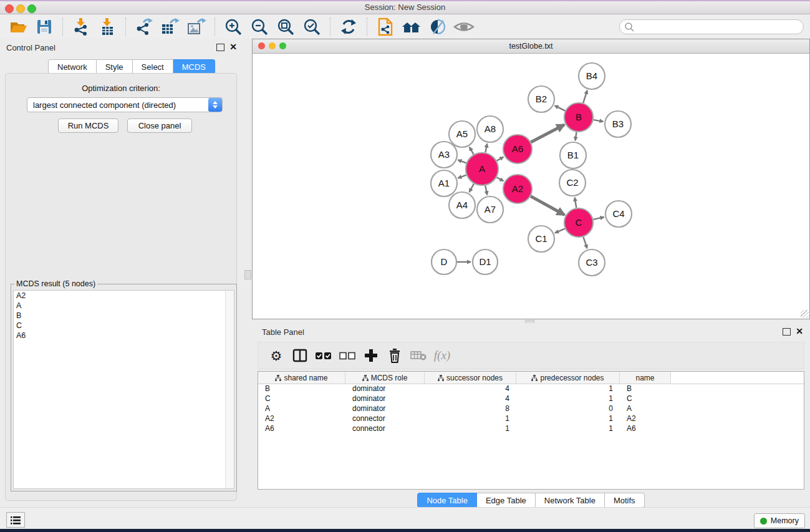 The width and height of the screenshot is (810, 532). I want to click on deselect-all-icon, so click(347, 355).